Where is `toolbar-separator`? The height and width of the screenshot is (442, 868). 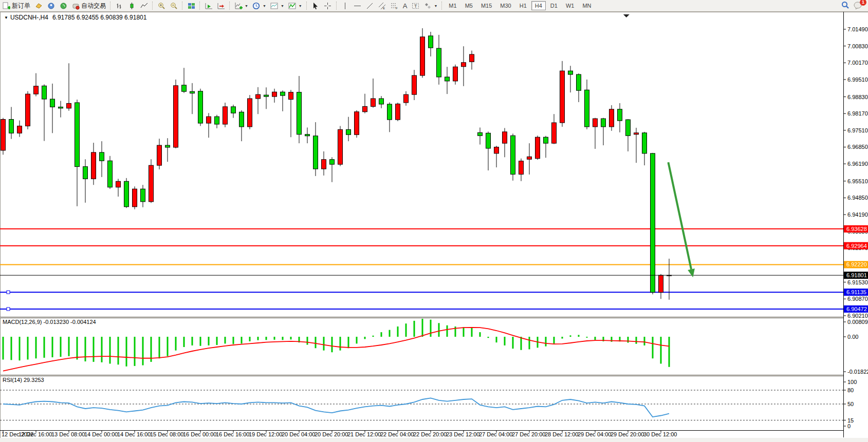 toolbar-separator is located at coordinates (307, 6).